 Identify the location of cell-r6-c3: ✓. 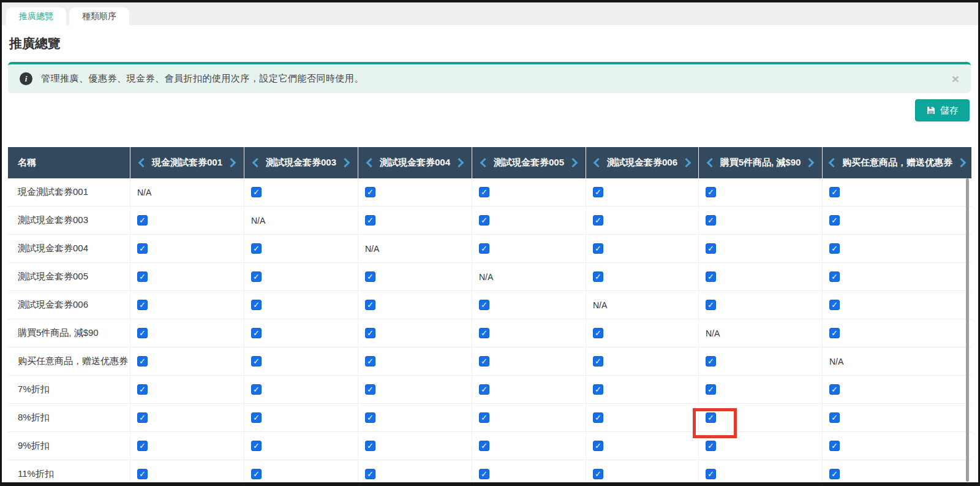
(415, 333).